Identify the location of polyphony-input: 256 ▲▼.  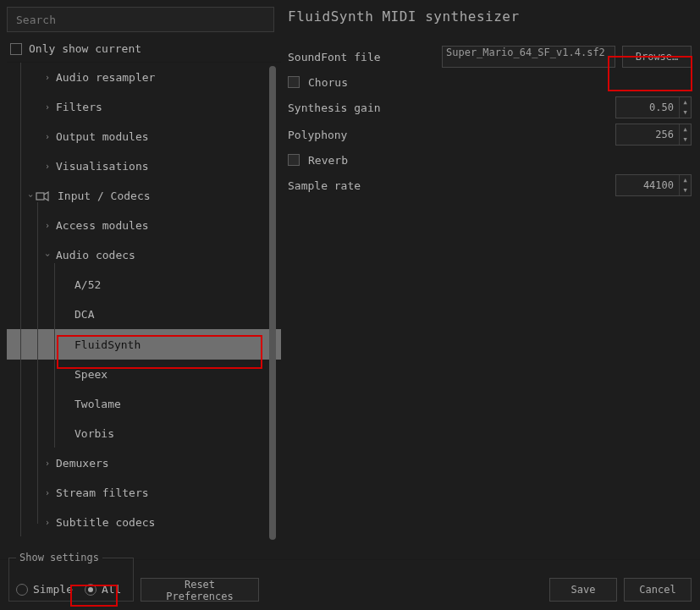
(653, 135).